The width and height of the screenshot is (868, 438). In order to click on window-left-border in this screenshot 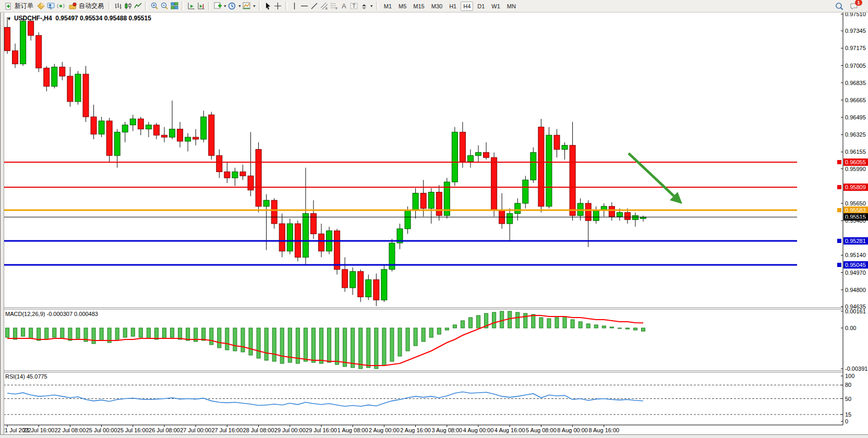, I will do `click(2, 224)`.